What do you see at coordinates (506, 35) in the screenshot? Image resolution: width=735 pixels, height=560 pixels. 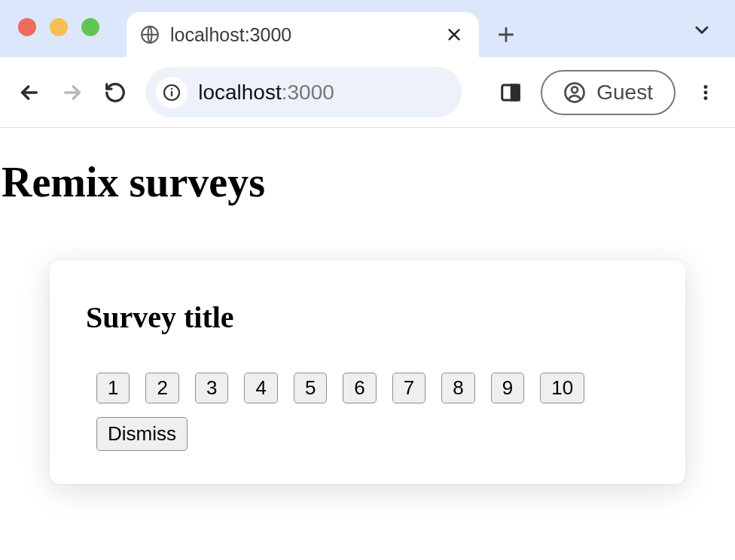 I see `new-tab-button` at bounding box center [506, 35].